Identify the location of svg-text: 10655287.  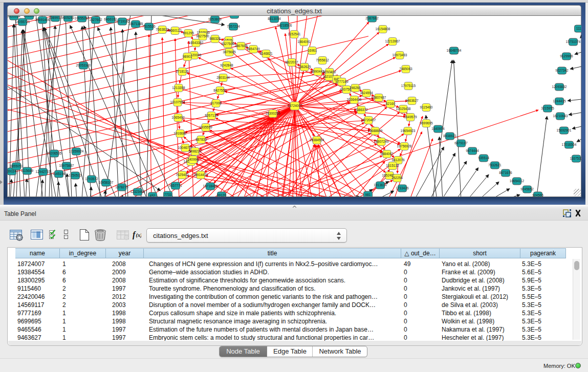
(82, 18).